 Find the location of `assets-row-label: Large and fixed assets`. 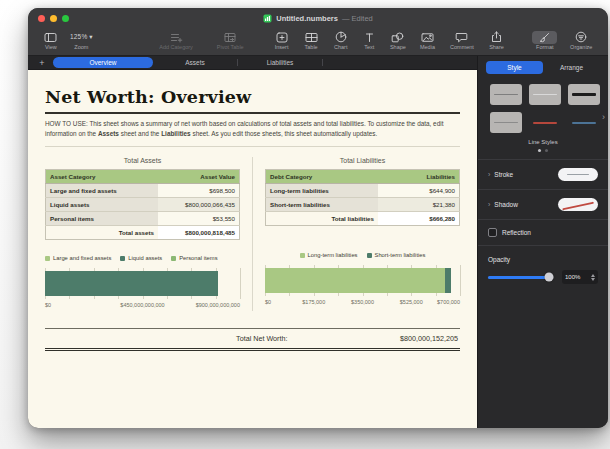

assets-row-label: Large and fixed assets is located at coordinates (102, 191).